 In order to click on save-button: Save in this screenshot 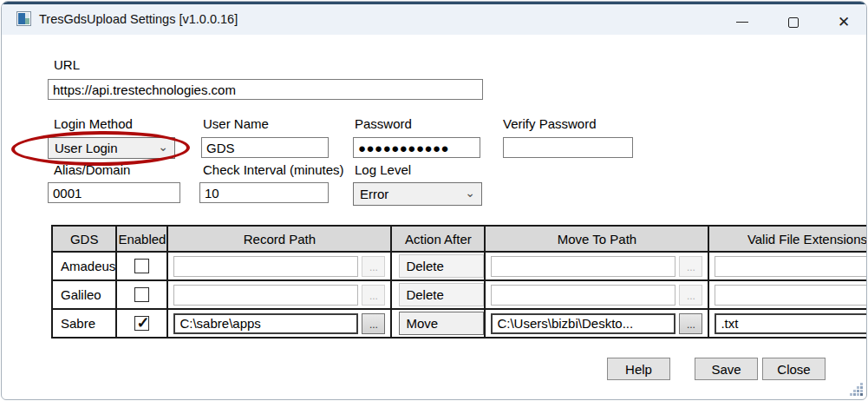, I will do `click(727, 369)`.